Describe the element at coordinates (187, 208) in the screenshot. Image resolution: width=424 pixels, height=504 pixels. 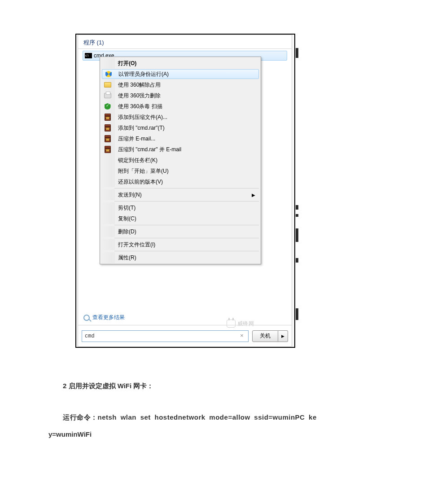
I see `context-menu-item-label: 剪切(T)` at that location.